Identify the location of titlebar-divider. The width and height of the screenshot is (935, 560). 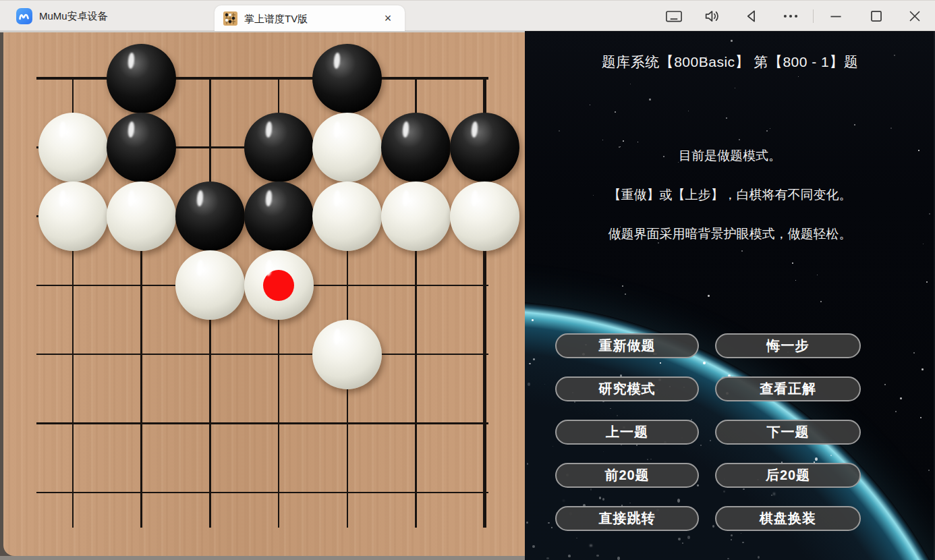
(814, 16).